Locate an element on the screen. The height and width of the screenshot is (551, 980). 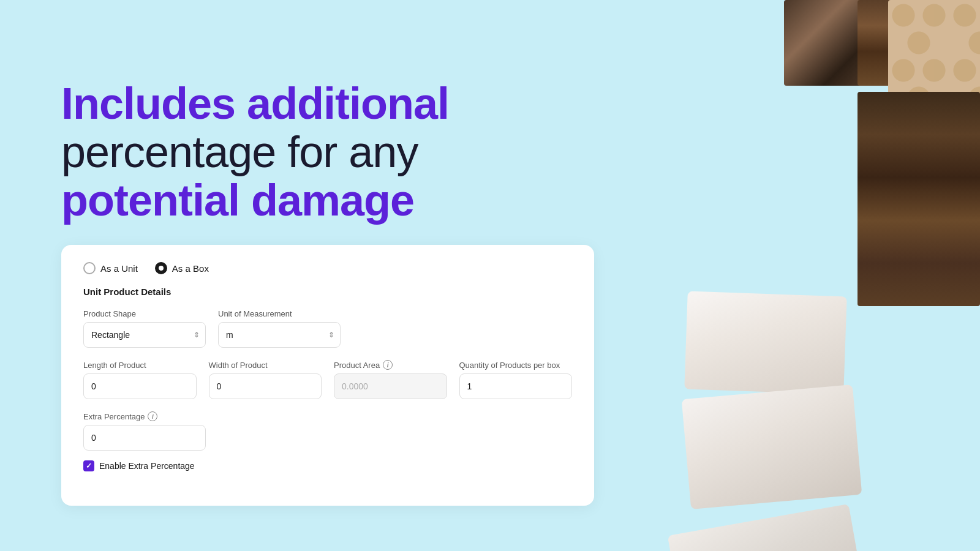
product-shape-select: Rectangle Square Circle Triangle is located at coordinates (145, 335).